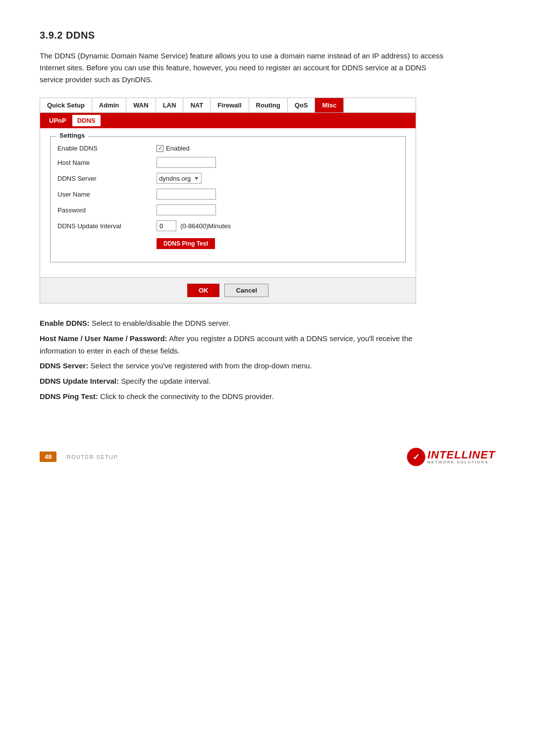 The height and width of the screenshot is (756, 535). I want to click on label-enableddns: Enable DDNS, so click(107, 149).